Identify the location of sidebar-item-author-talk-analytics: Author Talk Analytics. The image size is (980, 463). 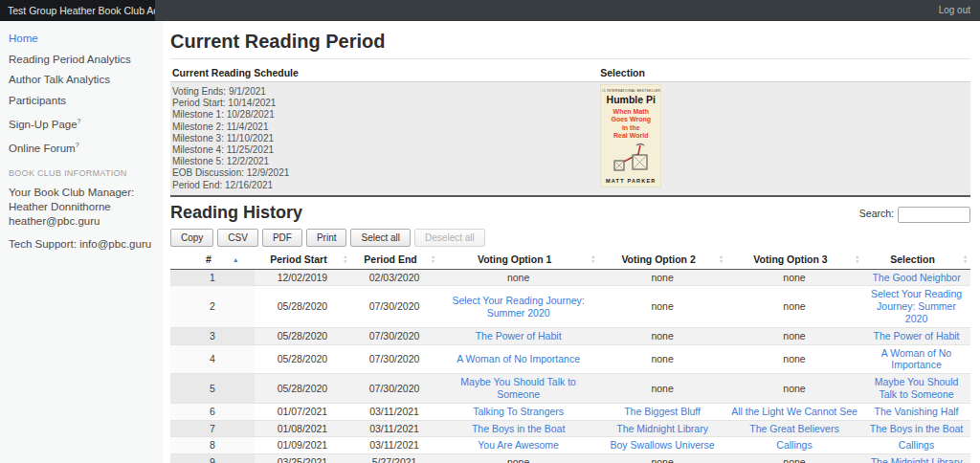
(82, 80).